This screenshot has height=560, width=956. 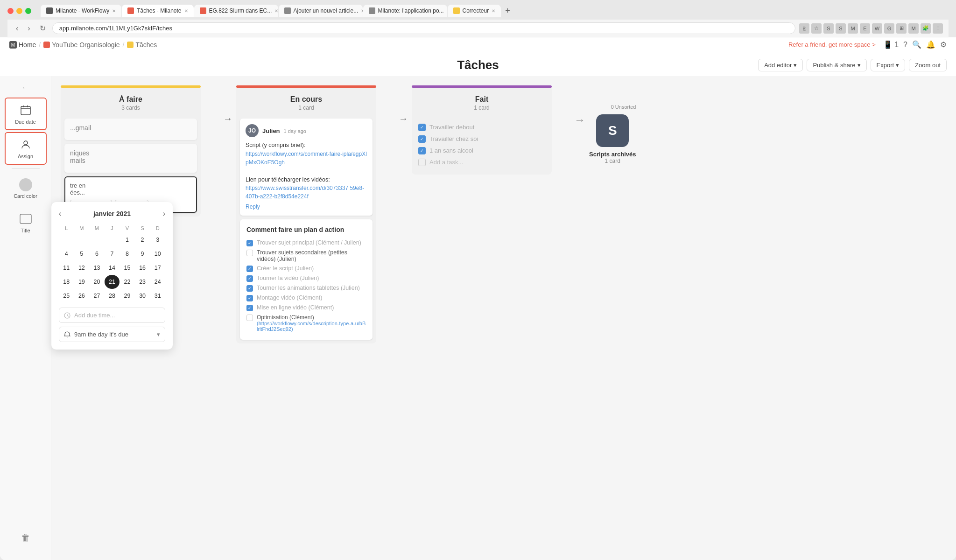 What do you see at coordinates (306, 158) in the screenshot?
I see `julien-link1: https://workflowy.com/s/comment-faire-ip…` at bounding box center [306, 158].